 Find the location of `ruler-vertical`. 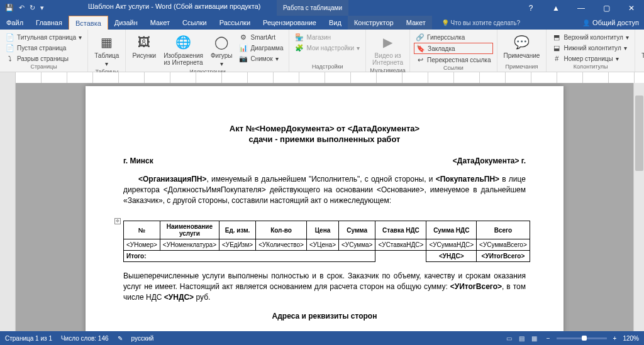

ruler-vertical is located at coordinates (8, 209).